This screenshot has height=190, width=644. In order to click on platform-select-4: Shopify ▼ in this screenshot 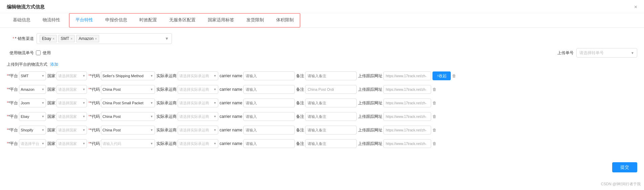, I will do `click(32, 130)`.